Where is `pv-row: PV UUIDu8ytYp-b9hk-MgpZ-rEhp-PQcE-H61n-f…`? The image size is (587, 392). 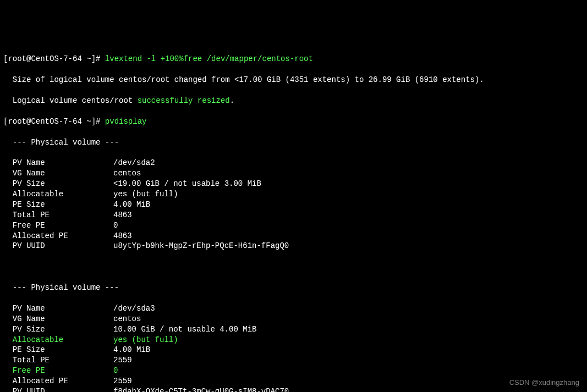
pv-row: PV UUIDu8ytYp-b9hk-MgpZ-rEhp-PQcE-H61n-f… is located at coordinates (294, 246).